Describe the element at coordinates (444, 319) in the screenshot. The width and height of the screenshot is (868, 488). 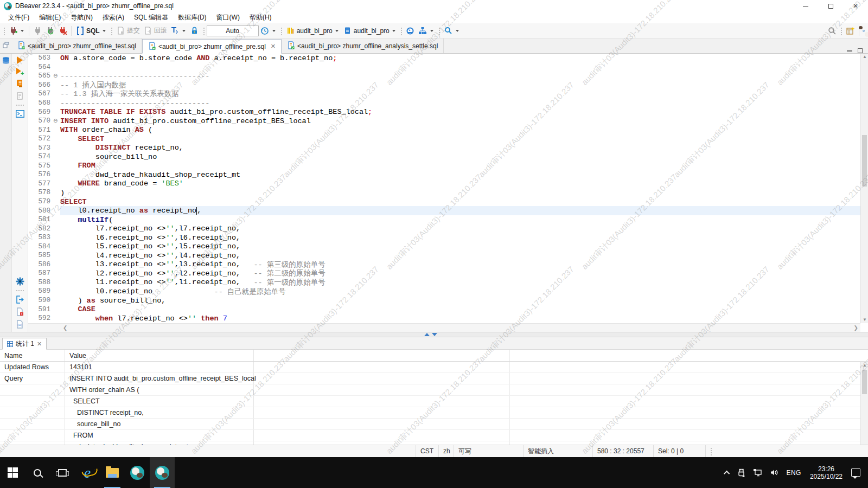
I see `code-line: 592 when l7.receipt_no <>'' then 7` at that location.